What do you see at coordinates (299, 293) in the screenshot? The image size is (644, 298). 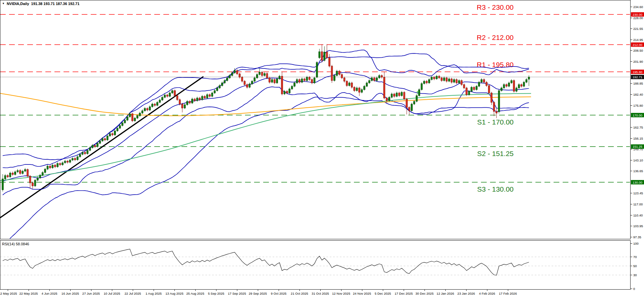 I see `date-label: 21 Oct 2025` at bounding box center [299, 293].